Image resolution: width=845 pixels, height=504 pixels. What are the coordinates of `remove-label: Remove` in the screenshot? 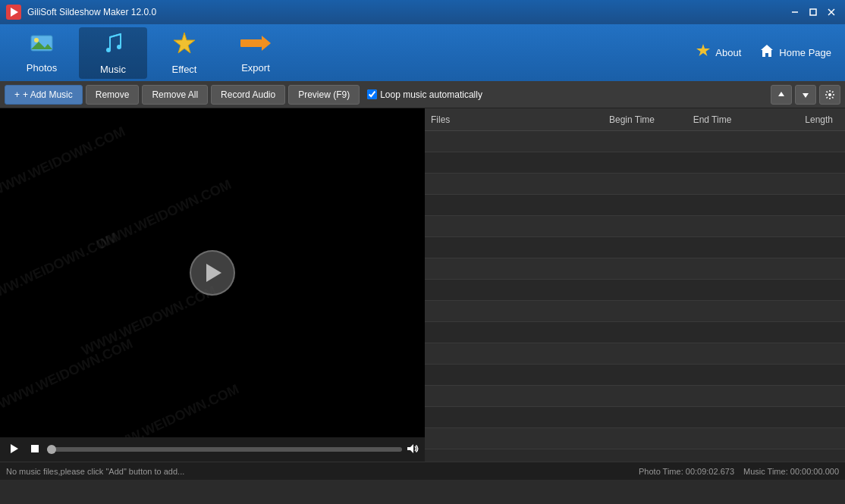 It's located at (112, 95).